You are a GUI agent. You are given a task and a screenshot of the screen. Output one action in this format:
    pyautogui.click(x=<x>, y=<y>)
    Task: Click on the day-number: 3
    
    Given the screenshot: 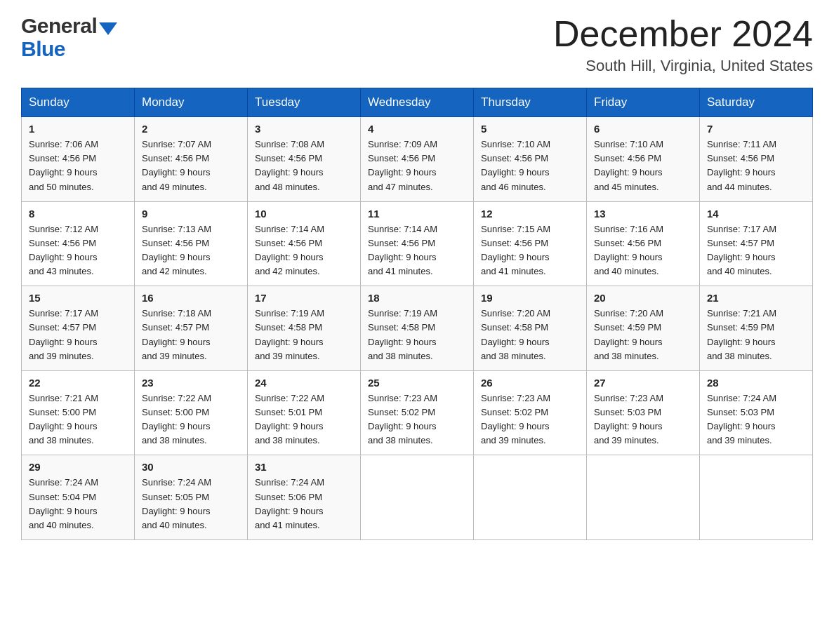 What is the action you would take?
    pyautogui.click(x=304, y=129)
    